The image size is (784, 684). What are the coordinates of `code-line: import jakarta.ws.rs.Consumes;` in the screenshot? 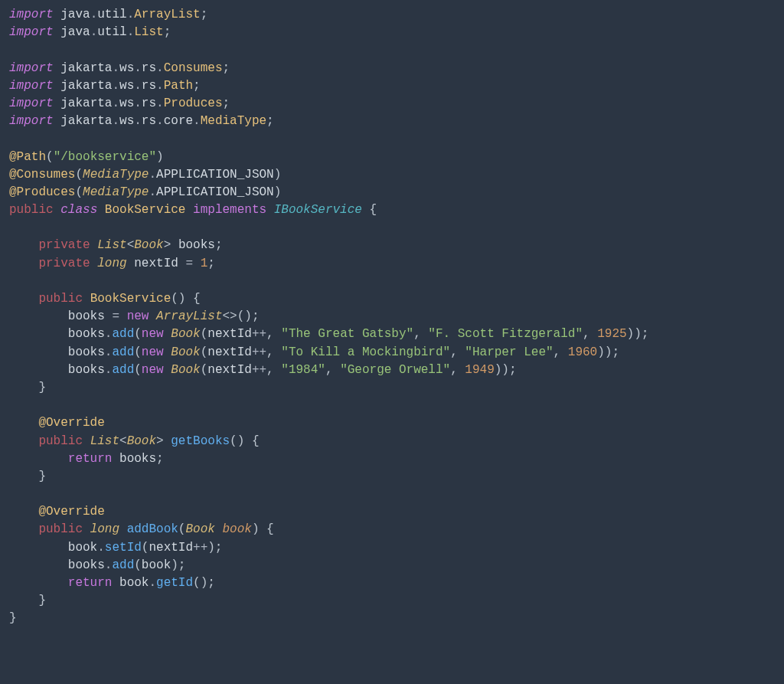 It's located at (119, 68).